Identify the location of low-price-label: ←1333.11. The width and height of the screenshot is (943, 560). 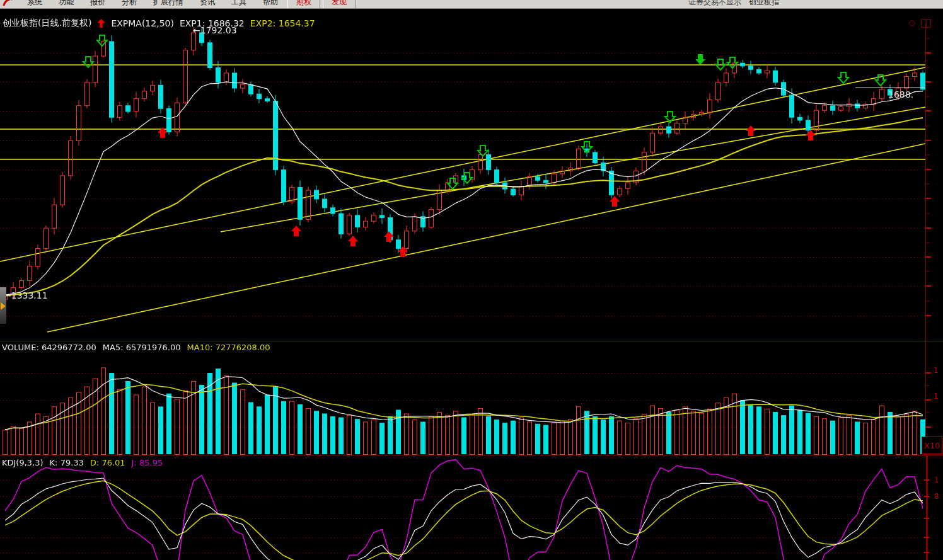
(26, 295).